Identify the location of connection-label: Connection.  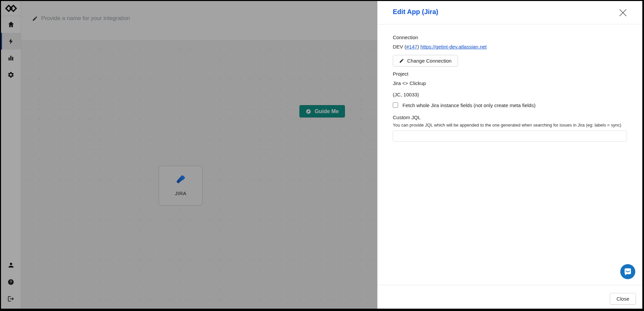
(510, 37).